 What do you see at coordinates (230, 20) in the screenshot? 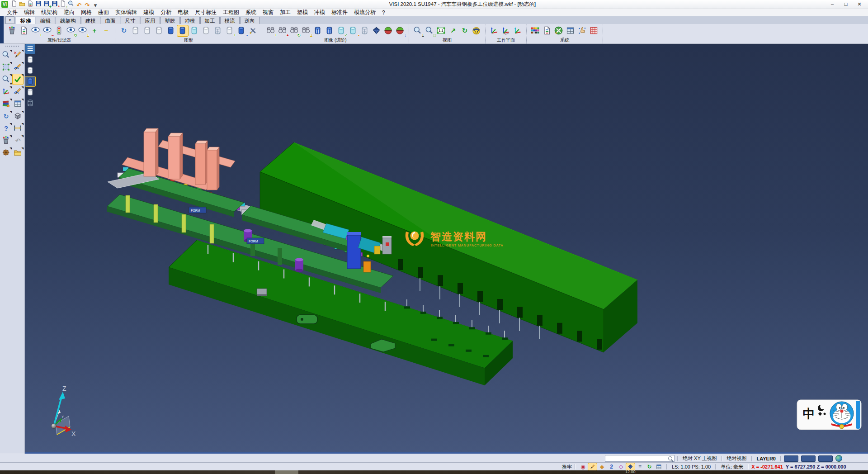
I see `ribbon-tab-模流: 模流` at bounding box center [230, 20].